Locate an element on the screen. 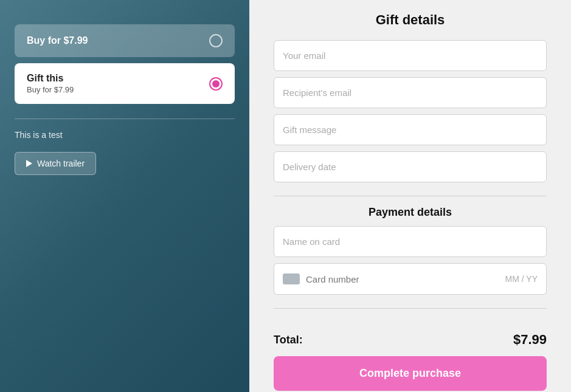 The width and height of the screenshot is (571, 392). gift-message-input is located at coordinates (410, 130).